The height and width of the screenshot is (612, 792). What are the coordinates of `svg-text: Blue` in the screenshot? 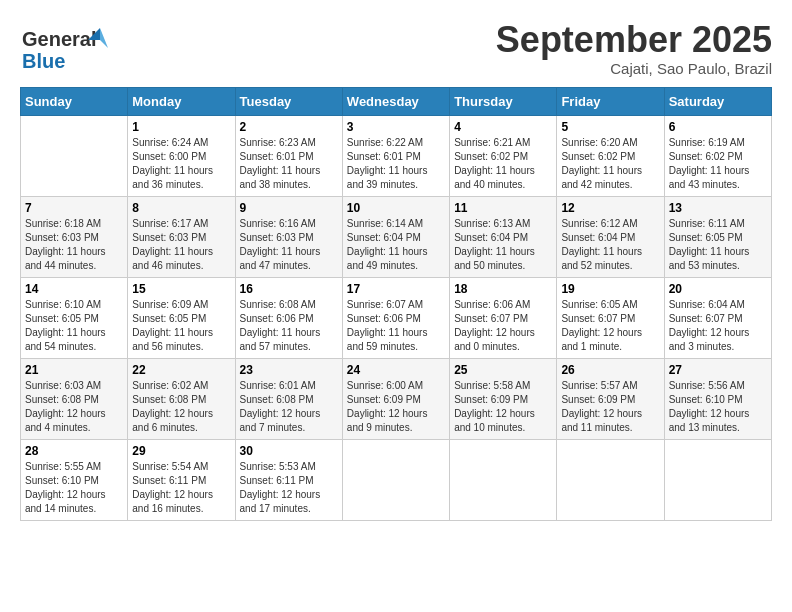 It's located at (44, 61).